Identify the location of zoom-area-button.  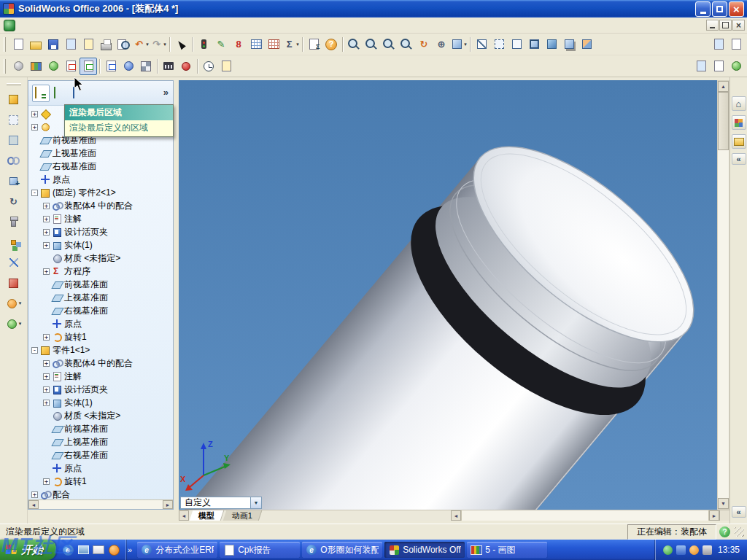
(371, 44).